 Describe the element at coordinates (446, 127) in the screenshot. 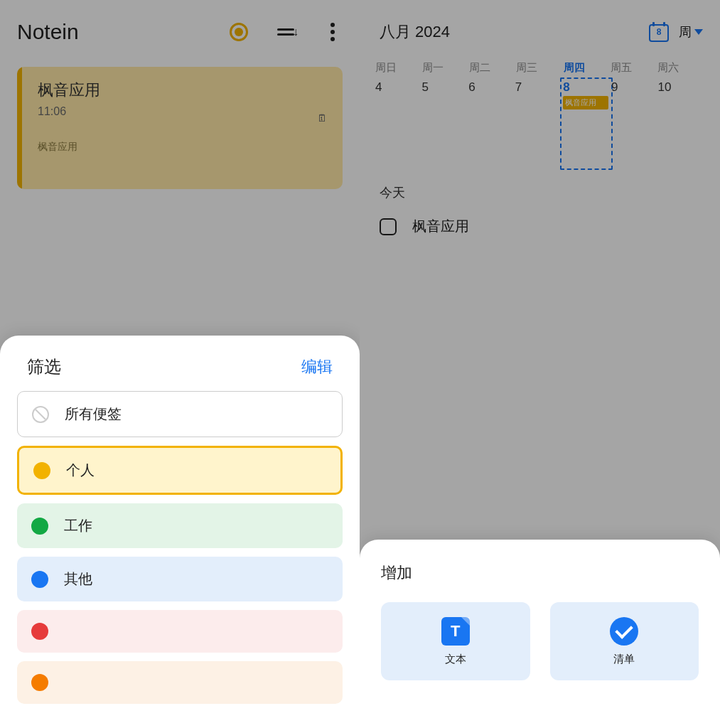

I see `day-cell: 5` at that location.